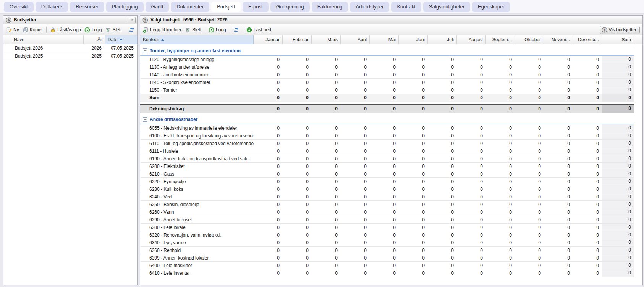 Image resolution: width=644 pixels, height=287 pixels. Describe the element at coordinates (587, 40) in the screenshot. I see `column-header-desemb: Desemb...` at that location.